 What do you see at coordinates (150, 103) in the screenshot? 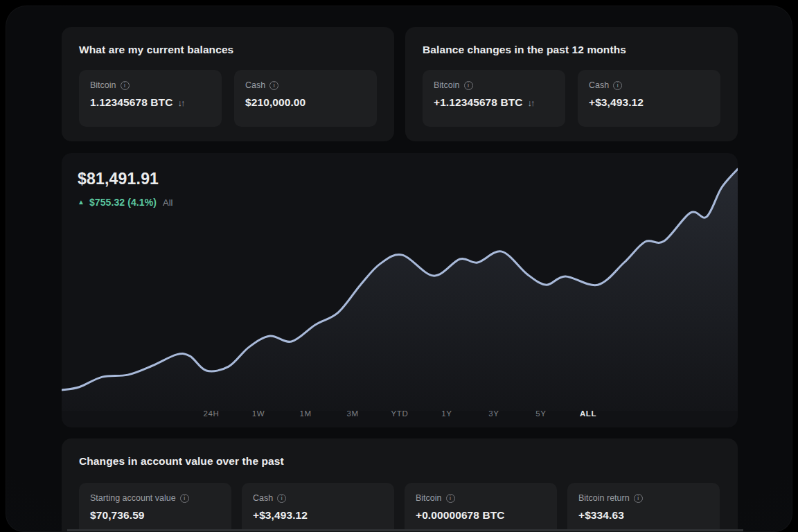
I see `tile-bitcoin-value-row: 1.12345678 BTC ↓↑` at bounding box center [150, 103].